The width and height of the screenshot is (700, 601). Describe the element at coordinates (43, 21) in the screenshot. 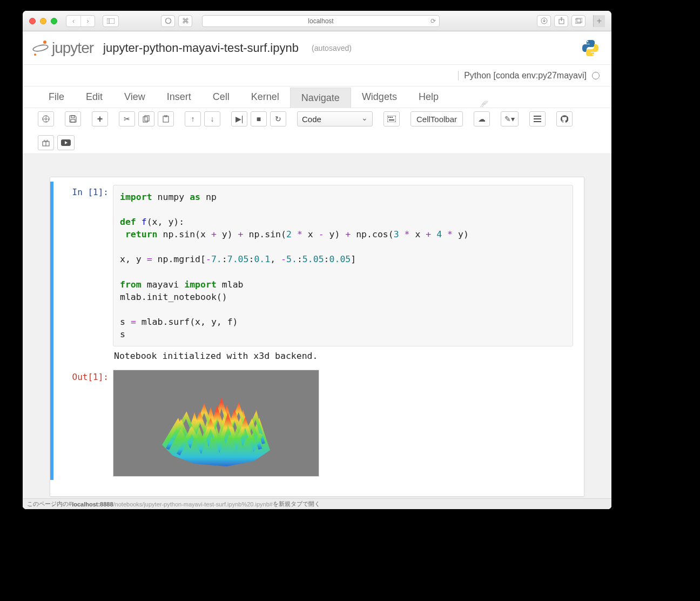

I see `window-controls` at that location.